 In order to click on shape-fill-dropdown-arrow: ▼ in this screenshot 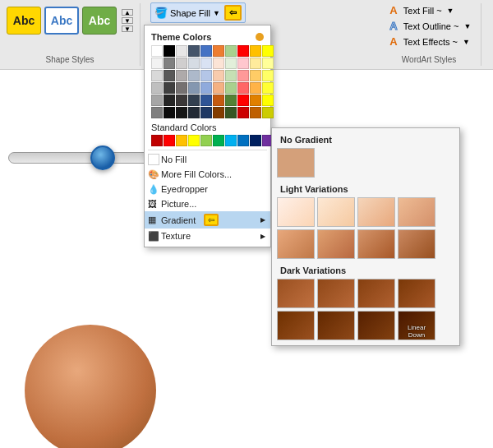, I will do `click(217, 13)`.